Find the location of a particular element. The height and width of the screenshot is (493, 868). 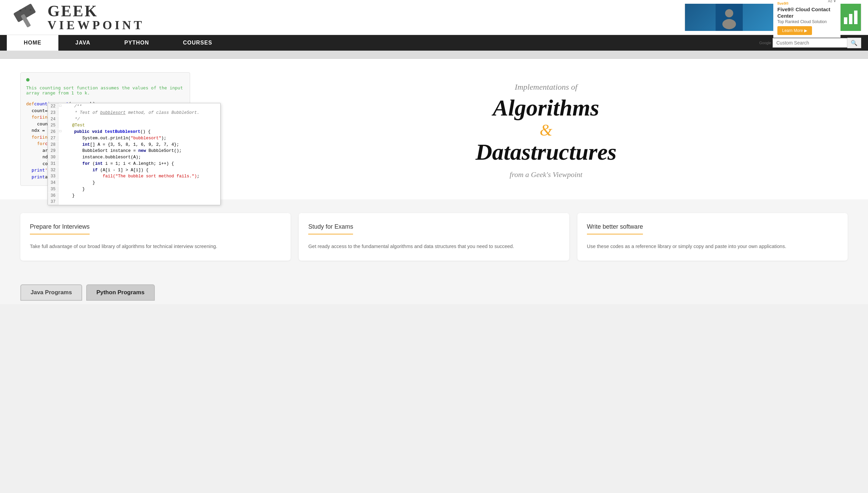

feature-text-software: Use these codes as a reference library o… is located at coordinates (713, 247).